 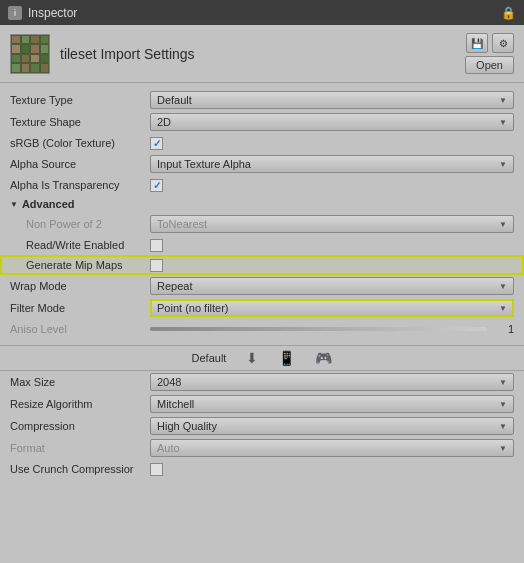 What do you see at coordinates (15, 13) in the screenshot?
I see `inspector-icon: i` at bounding box center [15, 13].